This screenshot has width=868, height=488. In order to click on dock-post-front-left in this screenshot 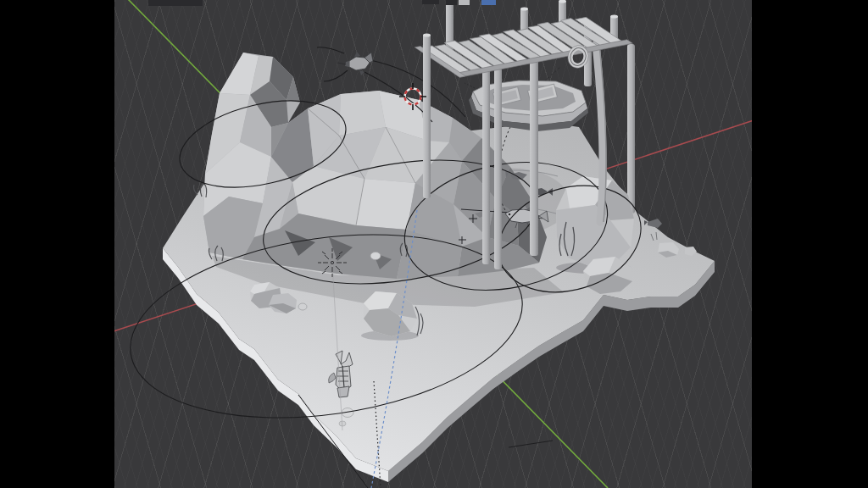, I will do `click(427, 116)`.